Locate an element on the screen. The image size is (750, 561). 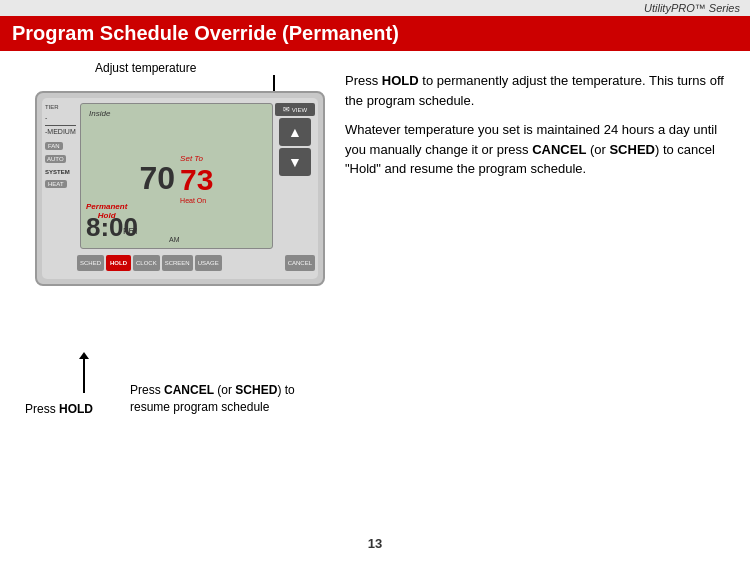
sched-instruction-bold: SCHED is located at coordinates (632, 150).